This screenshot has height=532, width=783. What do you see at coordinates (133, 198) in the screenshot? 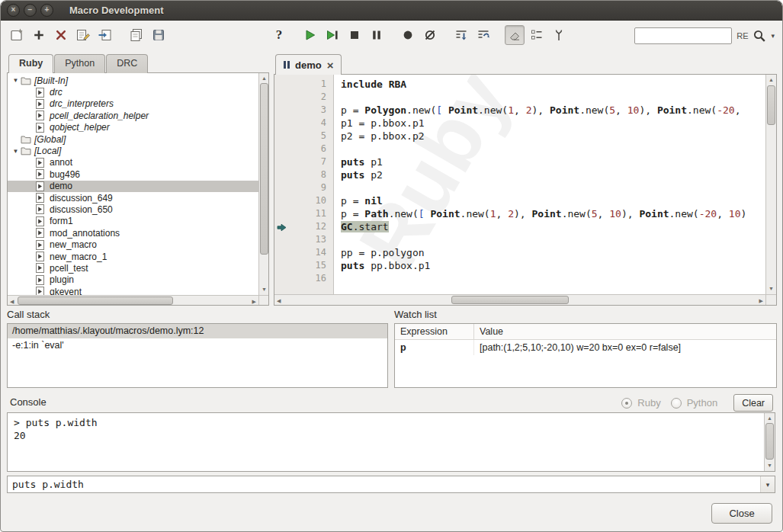
I see `tree-item-discussion_649: discussion_649` at bounding box center [133, 198].